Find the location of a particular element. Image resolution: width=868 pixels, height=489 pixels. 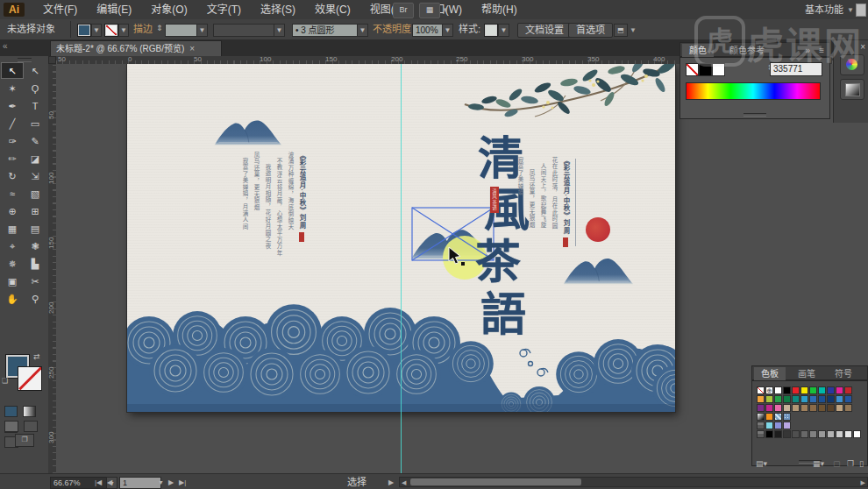

color-panel-icon is located at coordinates (852, 65).